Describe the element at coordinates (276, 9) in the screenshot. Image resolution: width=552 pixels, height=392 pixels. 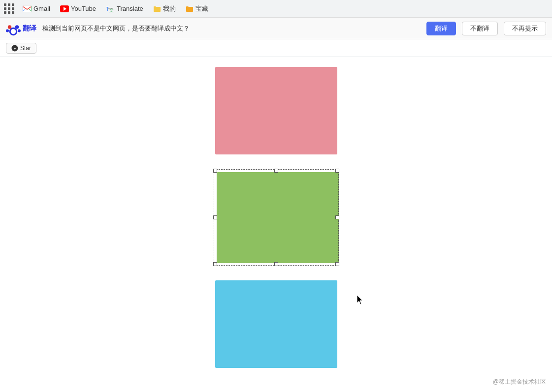
I see `browser-toolbar: Gmail YouTube T 文 Translate 我的 宝藏` at that location.